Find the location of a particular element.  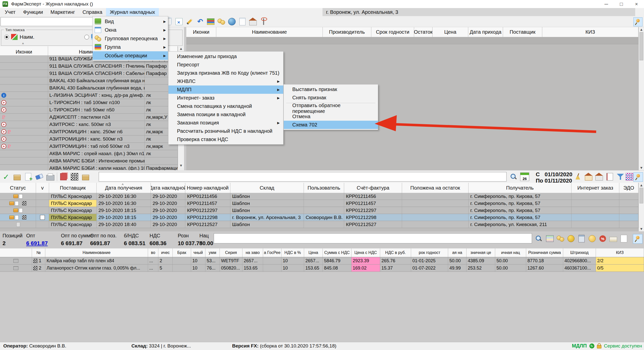

product-row: L-ТИРОКСИН : таб 100мкг n100 лк is located at coordinates (89, 103).